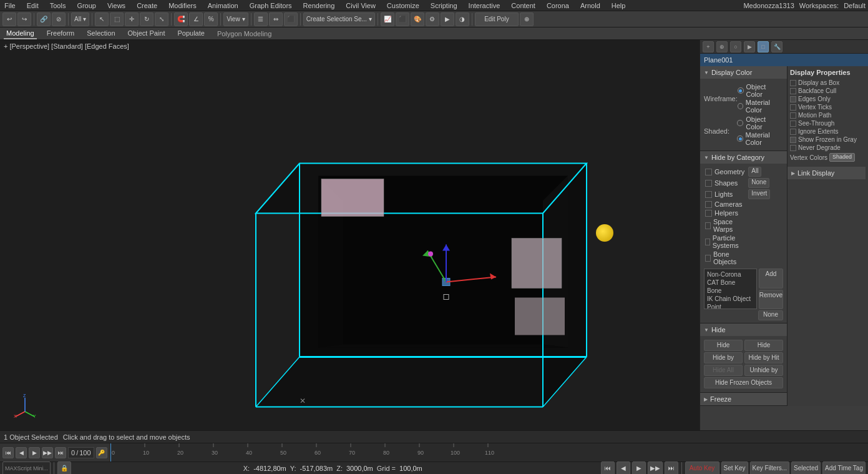 The height and width of the screenshot is (474, 868). Describe the element at coordinates (147, 34) in the screenshot. I see `tab-object-paint: Object Paint` at that location.